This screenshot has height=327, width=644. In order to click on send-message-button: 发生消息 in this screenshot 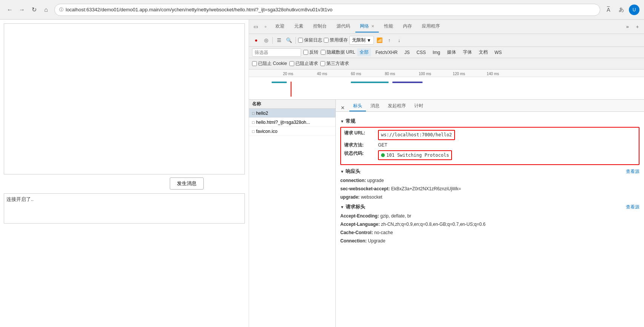, I will do `click(187, 184)`.